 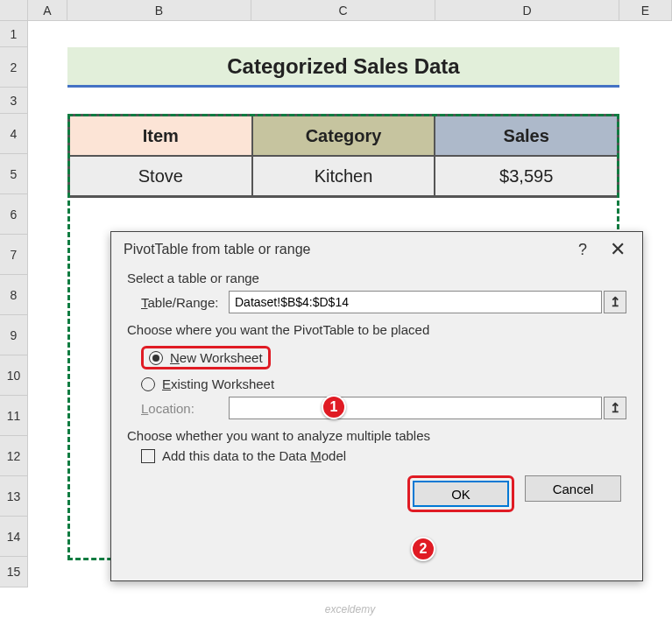 What do you see at coordinates (343, 67) in the screenshot?
I see `sheet-title-cell: Categorized Sales Data` at bounding box center [343, 67].